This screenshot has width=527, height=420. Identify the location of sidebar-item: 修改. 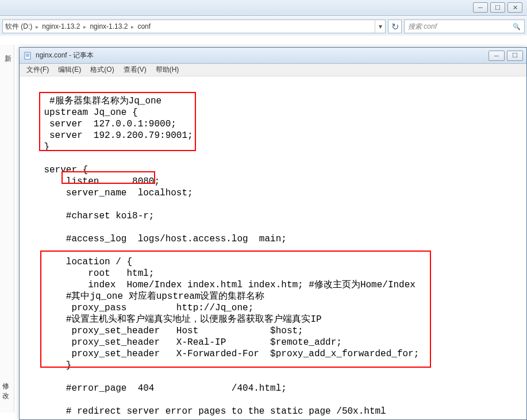
(8, 391).